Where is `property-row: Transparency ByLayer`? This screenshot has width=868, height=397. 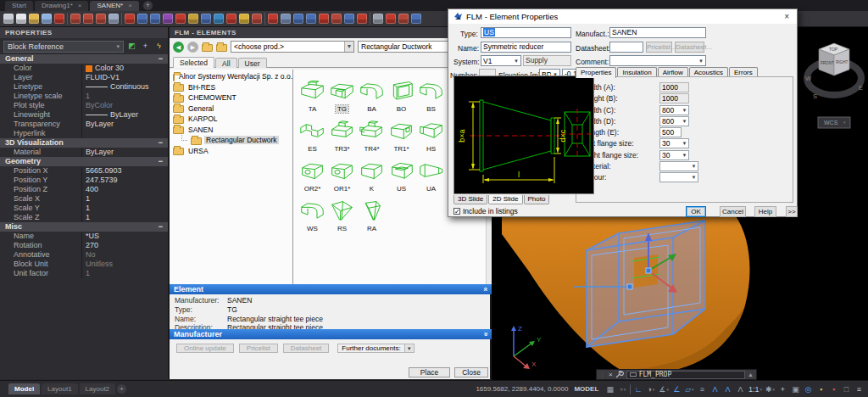 property-row: Transparency ByLayer is located at coordinates (84, 124).